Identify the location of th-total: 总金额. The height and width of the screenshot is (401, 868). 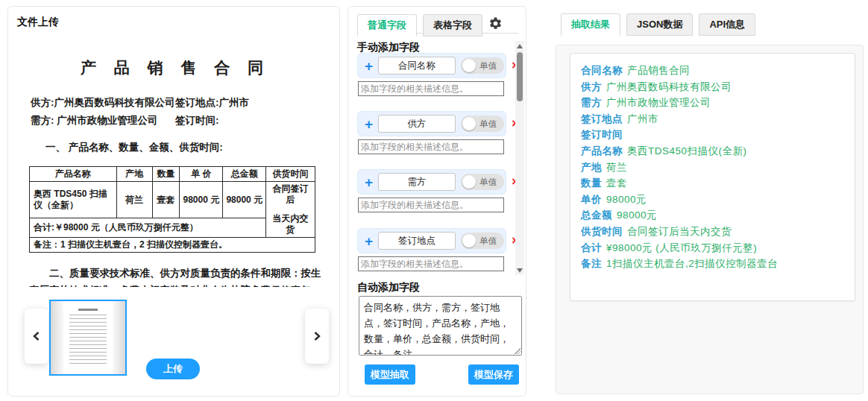
(245, 174).